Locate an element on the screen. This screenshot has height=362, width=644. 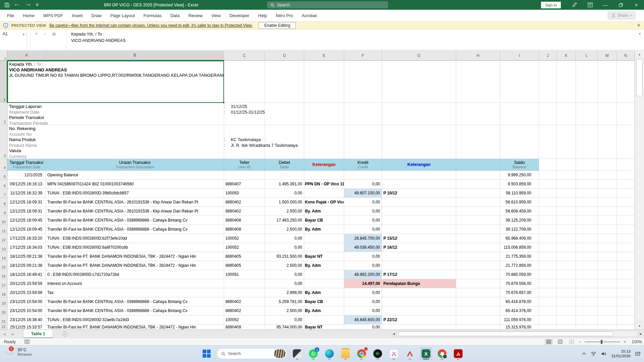
cell-transaction-description: Transfer BI-Fast ke PT. BANK DANAMON IND… is located at coordinates (135, 327).